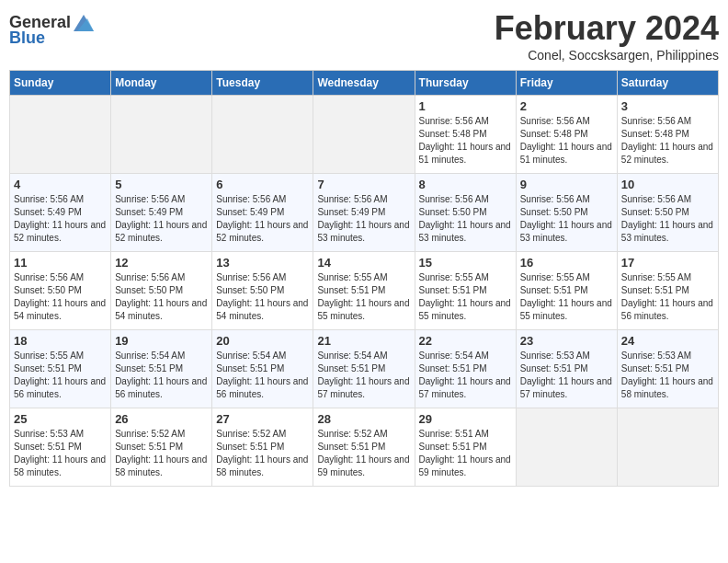  What do you see at coordinates (61, 184) in the screenshot?
I see `day-number: 4` at bounding box center [61, 184].